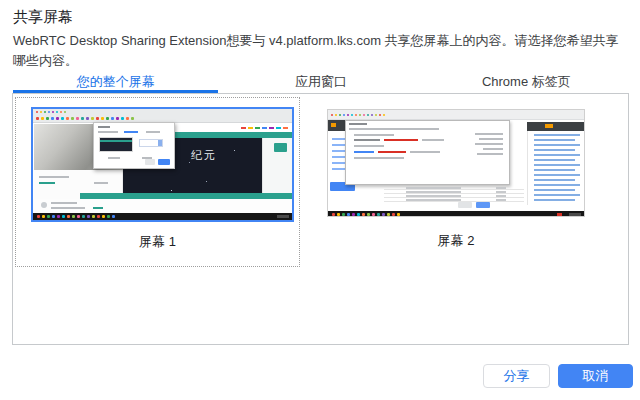 The height and width of the screenshot is (400, 640). I want to click on mini-blue-button, so click(164, 162).